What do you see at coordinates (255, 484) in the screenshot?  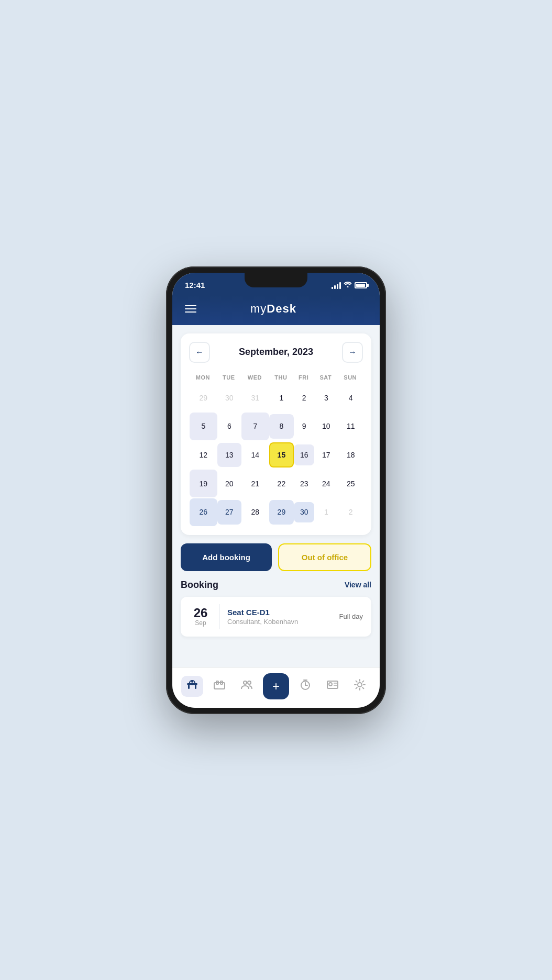 I see `calendar-day-cell: 21` at bounding box center [255, 484].